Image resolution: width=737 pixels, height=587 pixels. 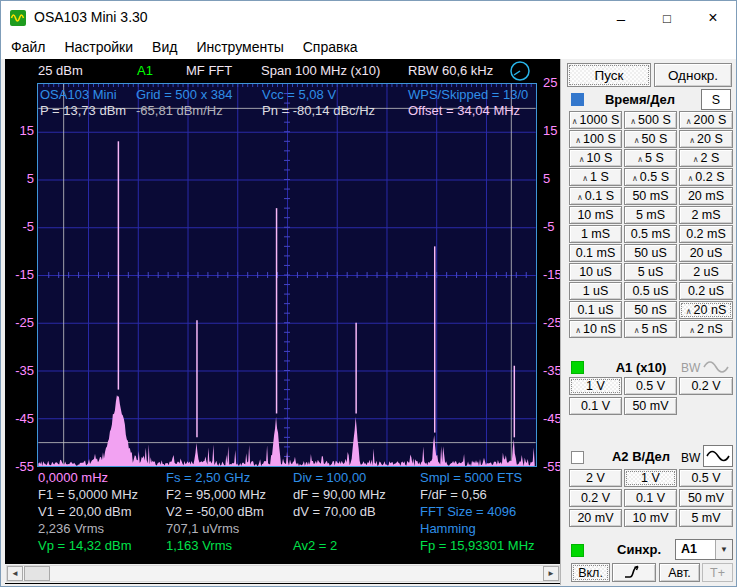 I want to click on a2-vdiv-button-20-mv: 20 mV, so click(x=596, y=518).